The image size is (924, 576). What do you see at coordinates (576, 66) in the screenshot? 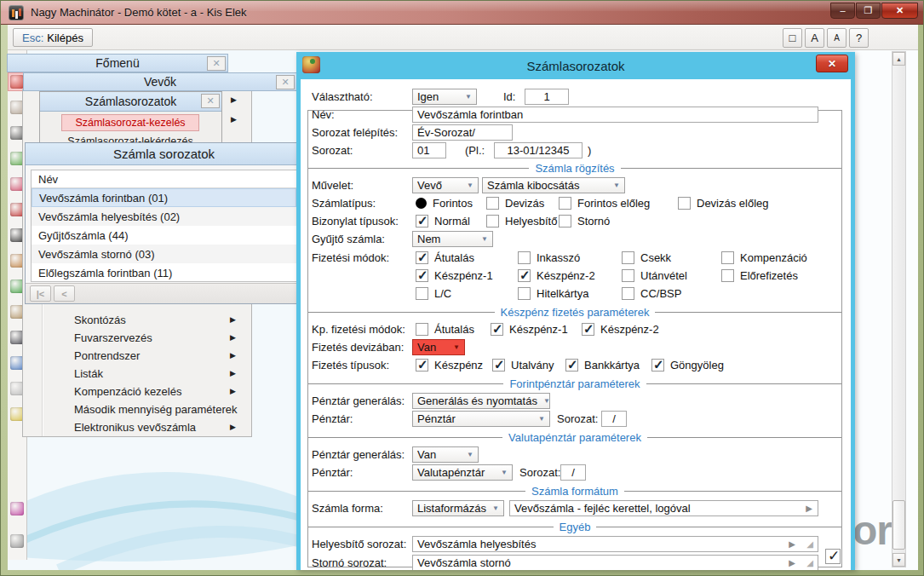
I see `dialog-titlebar: Számlasorozatok` at bounding box center [576, 66].